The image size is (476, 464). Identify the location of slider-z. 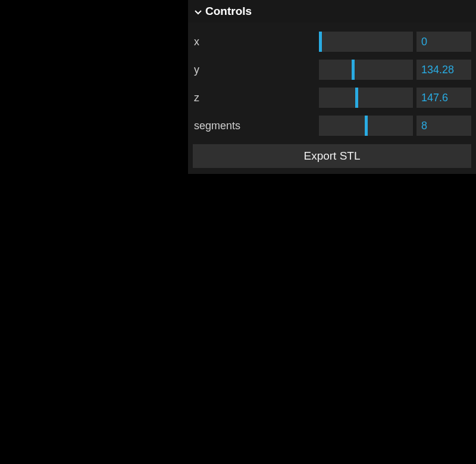
(366, 98).